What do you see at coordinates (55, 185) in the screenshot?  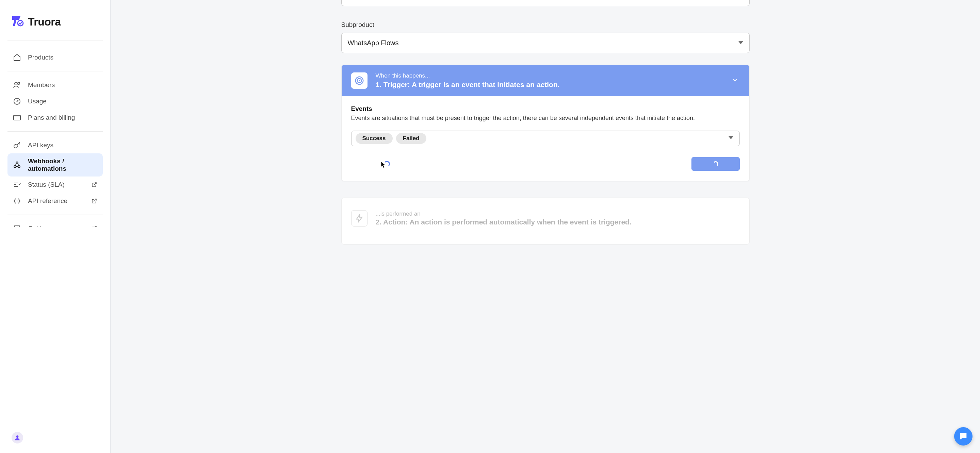 I see `sidebar-item-status-sla: Status (SLA)` at bounding box center [55, 185].